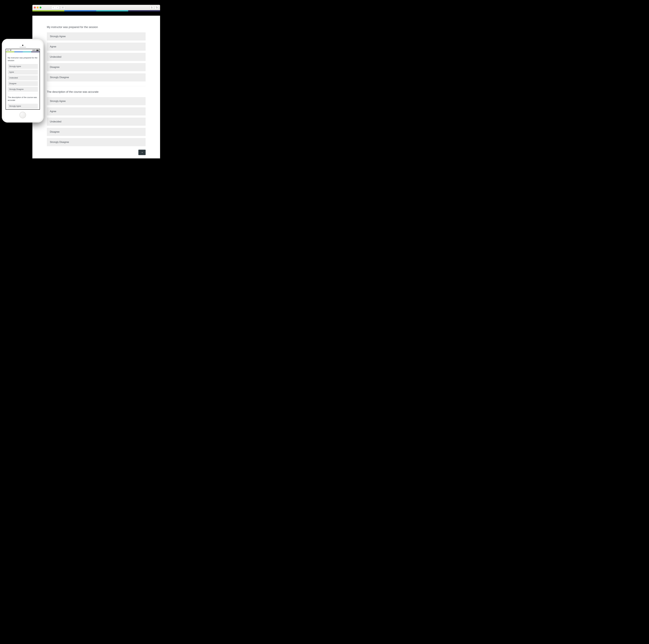 The width and height of the screenshot is (649, 644). I want to click on phone-top, so click(23, 44).